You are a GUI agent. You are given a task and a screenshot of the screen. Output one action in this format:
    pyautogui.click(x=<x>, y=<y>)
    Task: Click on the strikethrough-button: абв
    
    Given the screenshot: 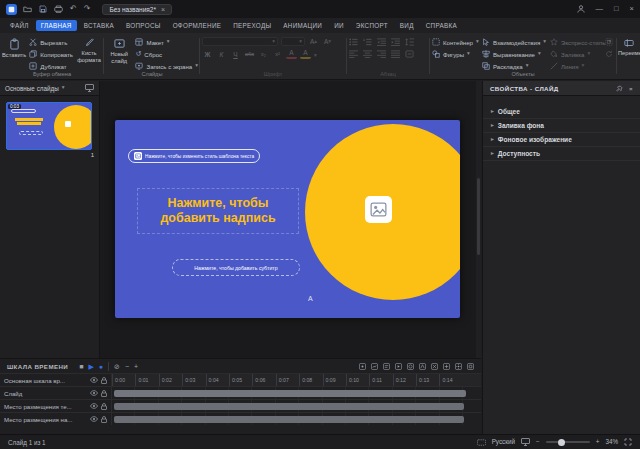 What is the action you would take?
    pyautogui.click(x=250, y=55)
    